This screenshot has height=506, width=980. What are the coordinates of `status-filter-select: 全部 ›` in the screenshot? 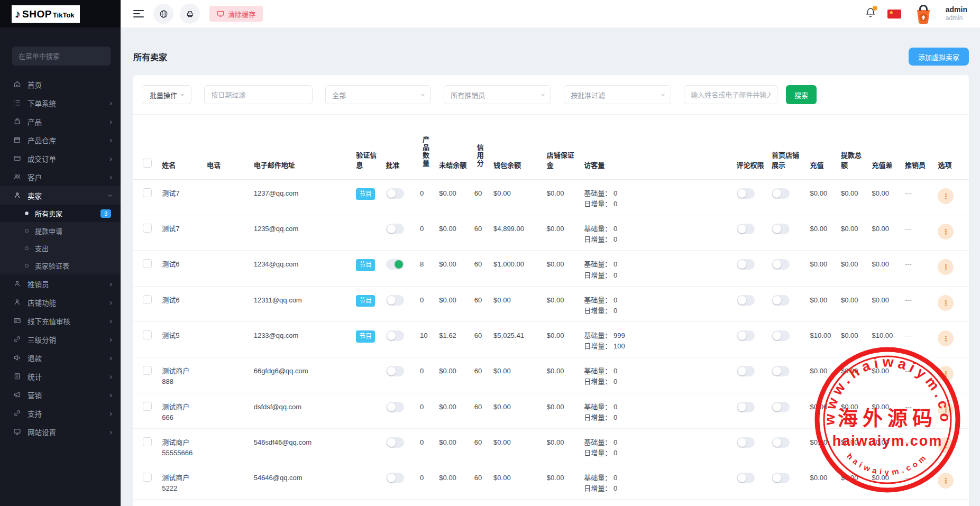 It's located at (378, 95).